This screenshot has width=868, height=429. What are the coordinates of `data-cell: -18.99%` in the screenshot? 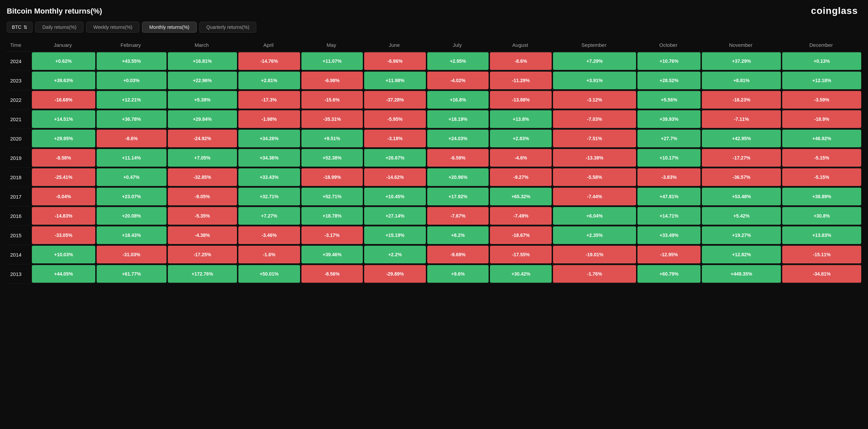 It's located at (332, 177).